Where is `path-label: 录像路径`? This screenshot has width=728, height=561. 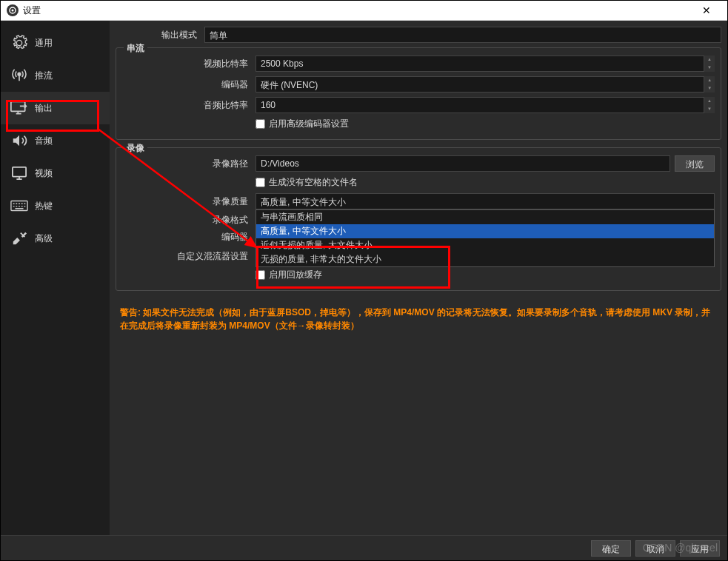 path-label: 录像路径 is located at coordinates (189, 164).